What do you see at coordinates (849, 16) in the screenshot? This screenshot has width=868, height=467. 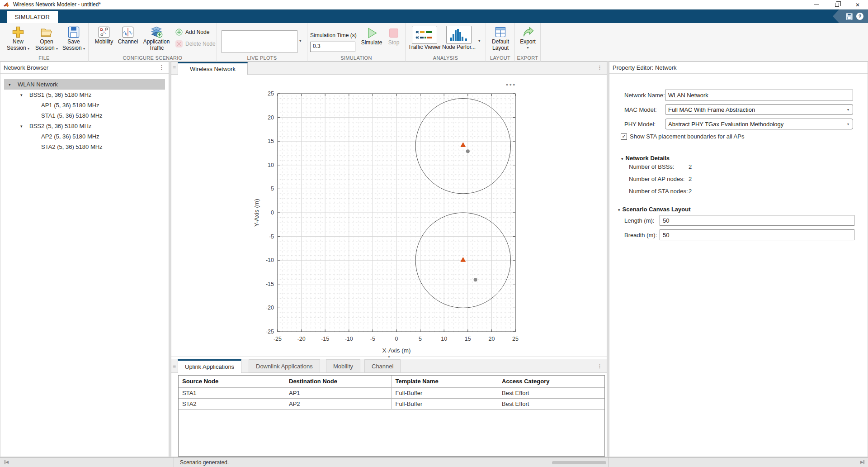 I see `save-icon` at bounding box center [849, 16].